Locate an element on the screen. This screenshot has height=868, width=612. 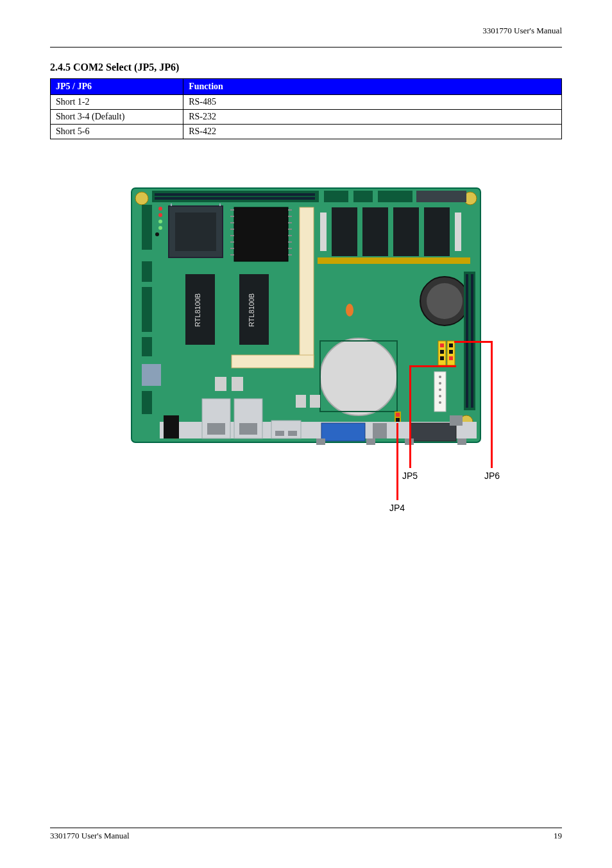
col-header-2: Function is located at coordinates (373, 87).